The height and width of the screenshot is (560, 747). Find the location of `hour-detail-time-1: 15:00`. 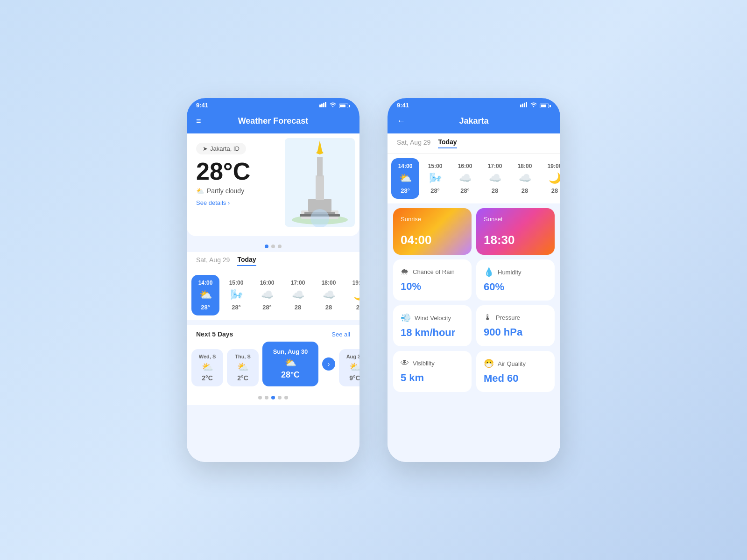

hour-detail-time-1: 15:00 is located at coordinates (435, 166).